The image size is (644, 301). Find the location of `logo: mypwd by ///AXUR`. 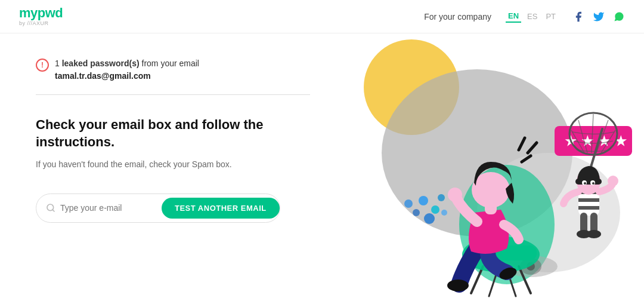

logo: mypwd by ///AXUR is located at coordinates (41, 16).